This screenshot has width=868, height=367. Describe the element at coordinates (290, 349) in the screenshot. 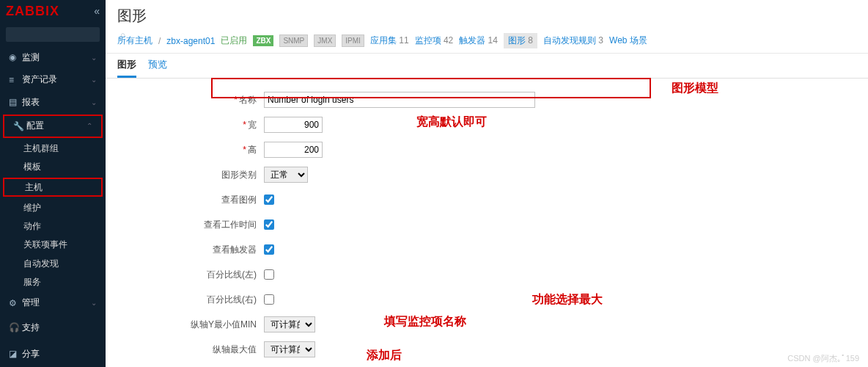

I see `ymax-select: 可计算的` at that location.